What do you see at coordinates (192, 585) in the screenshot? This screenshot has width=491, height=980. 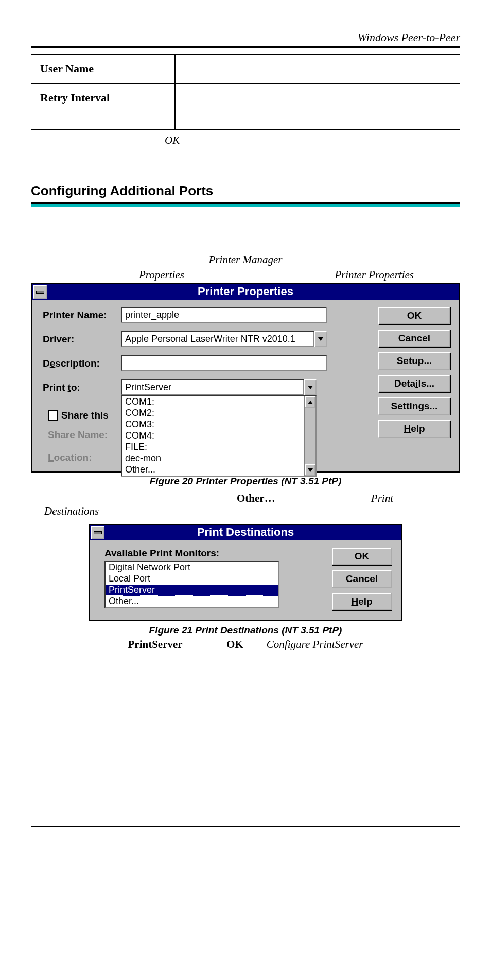 I see `print-monitors-listbox: Digital Network Port Local Port PrintSer…` at bounding box center [192, 585].